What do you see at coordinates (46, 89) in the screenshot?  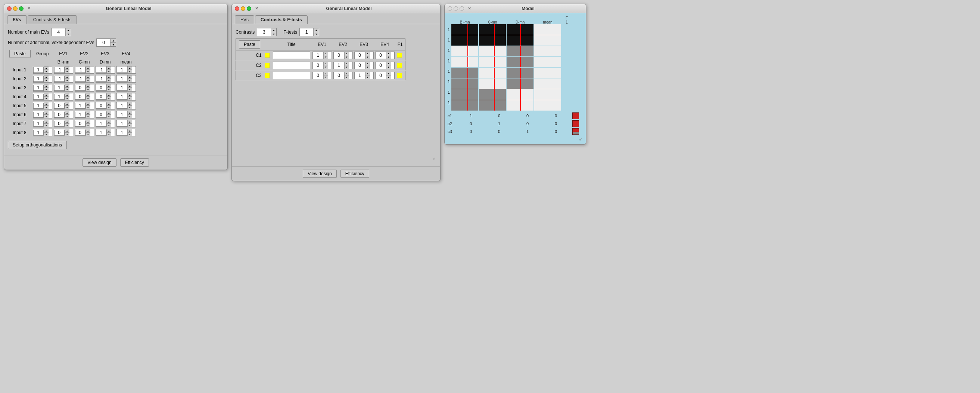 I see `group-3-down: ▼` at bounding box center [46, 89].